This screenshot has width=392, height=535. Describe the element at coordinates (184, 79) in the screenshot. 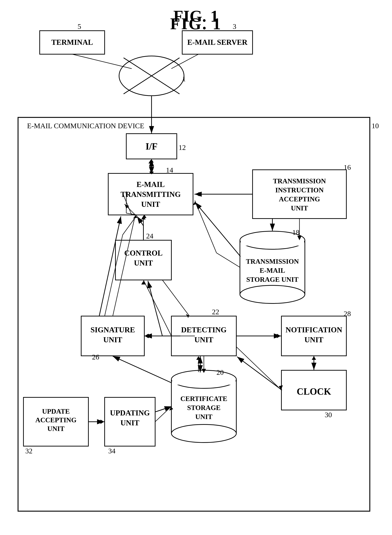

I see `svg-text: 1` at that location.